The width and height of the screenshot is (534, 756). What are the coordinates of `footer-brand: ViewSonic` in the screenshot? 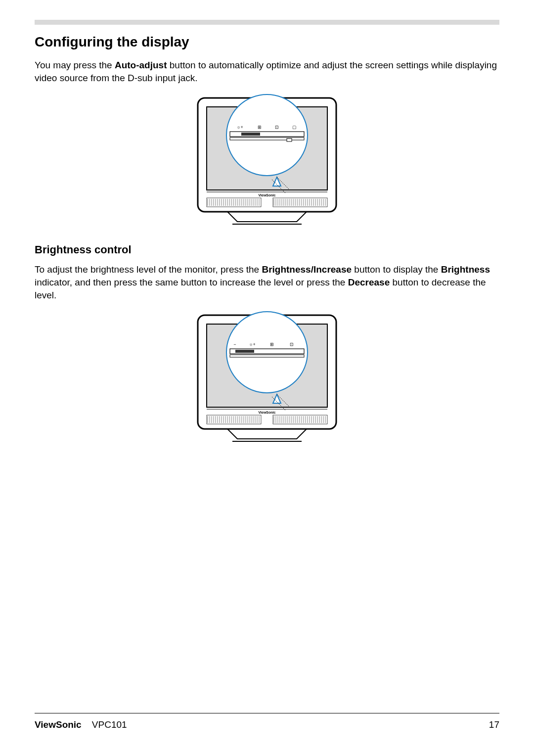 It's located at (58, 724).